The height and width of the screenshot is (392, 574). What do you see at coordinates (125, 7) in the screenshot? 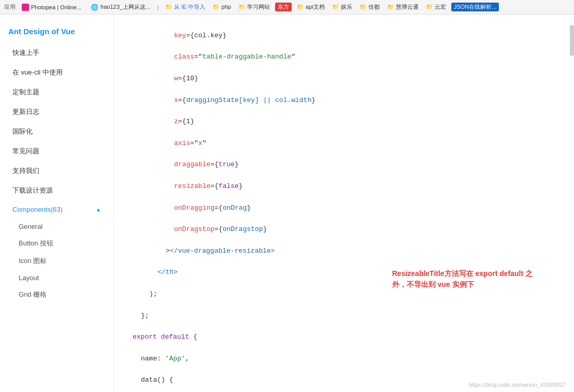
I see `tab-hao123-label: hao123_上网从这...` at bounding box center [125, 7].